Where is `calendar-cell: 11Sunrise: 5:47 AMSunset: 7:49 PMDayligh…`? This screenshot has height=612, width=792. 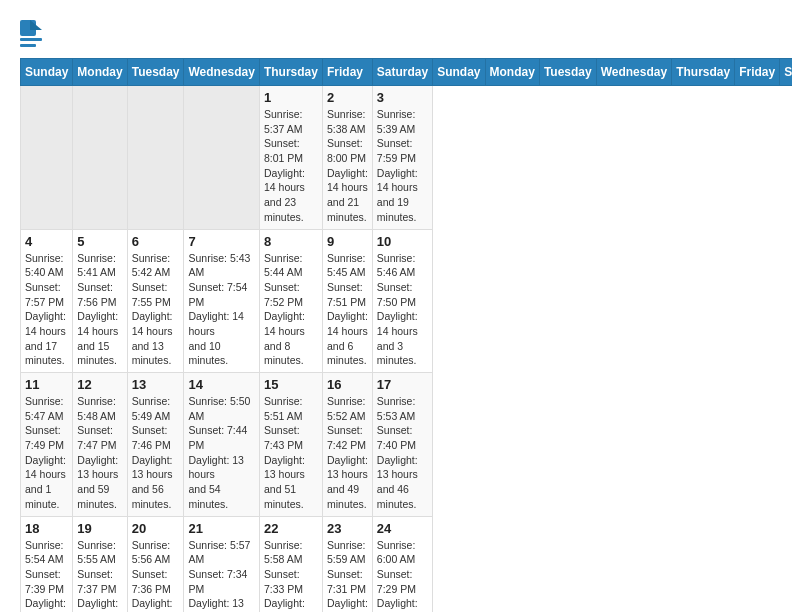
calendar-cell: 11Sunrise: 5:47 AMSunset: 7:49 PMDayligh… is located at coordinates (47, 445).